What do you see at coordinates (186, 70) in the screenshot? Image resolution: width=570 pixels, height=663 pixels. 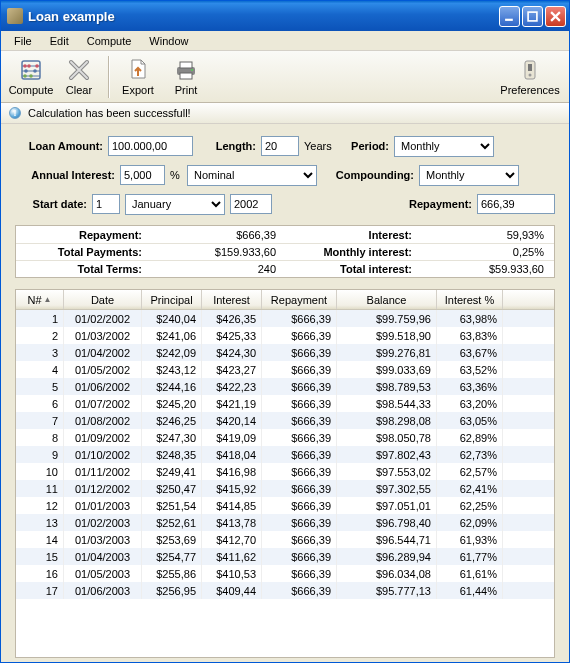 I see `printer-icon` at bounding box center [186, 70].